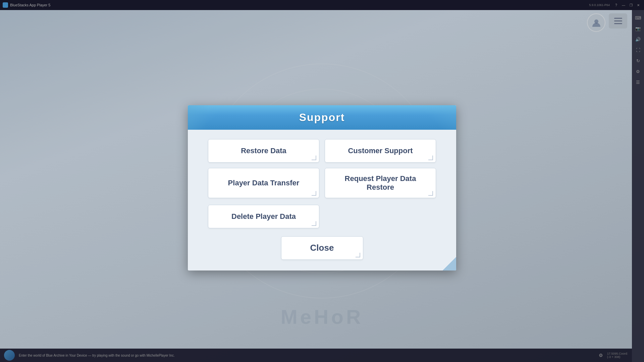  What do you see at coordinates (264, 151) in the screenshot?
I see `restore-data-button: Restore Data` at bounding box center [264, 151].